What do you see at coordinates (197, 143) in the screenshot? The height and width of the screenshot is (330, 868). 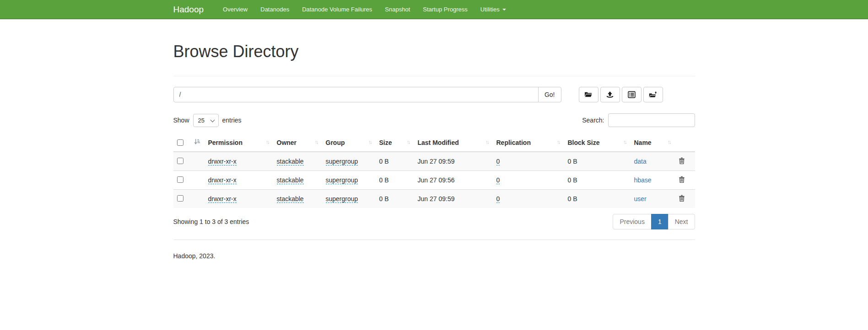 I see `sort-amount-asc-icon` at bounding box center [197, 143].